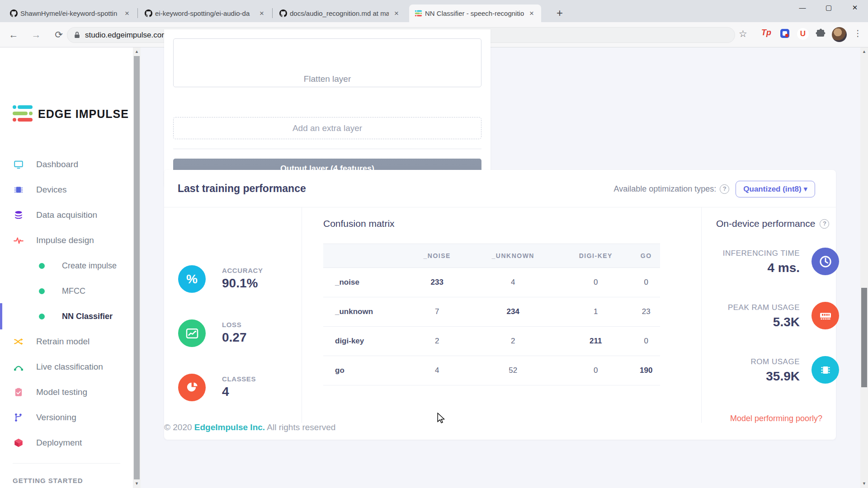 The image size is (868, 488). I want to click on tab-1: ShawnHymel/ei-keyword-spottin ×, so click(71, 14).